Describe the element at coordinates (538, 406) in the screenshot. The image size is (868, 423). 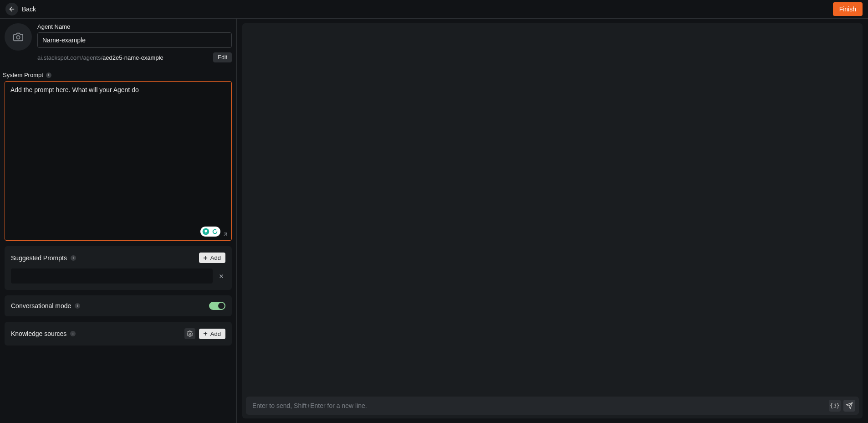
I see `chat-input` at that location.